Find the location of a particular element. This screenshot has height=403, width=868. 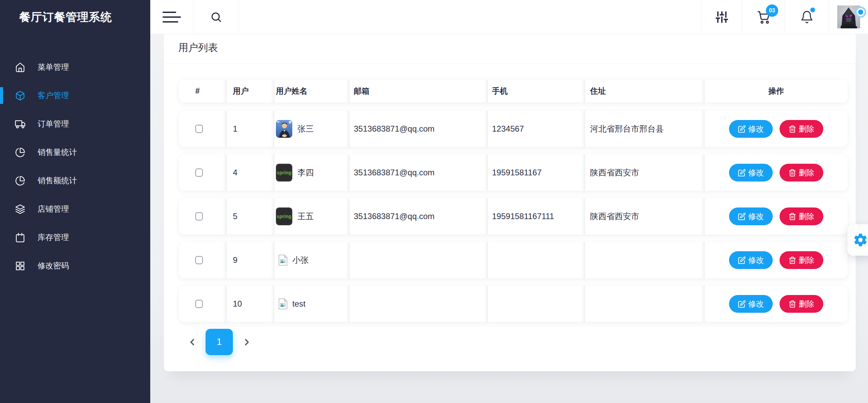

sidebar-item-order-manage: 订单管理 is located at coordinates (75, 124).